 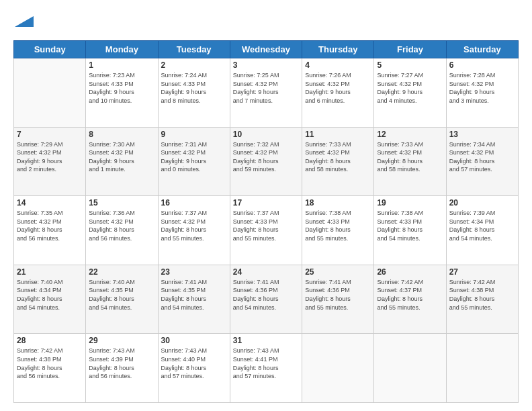 I want to click on day-info: Sunrise: 7:24 AM Sunset: 4:33 PM Dayligh…, so click(x=194, y=88).